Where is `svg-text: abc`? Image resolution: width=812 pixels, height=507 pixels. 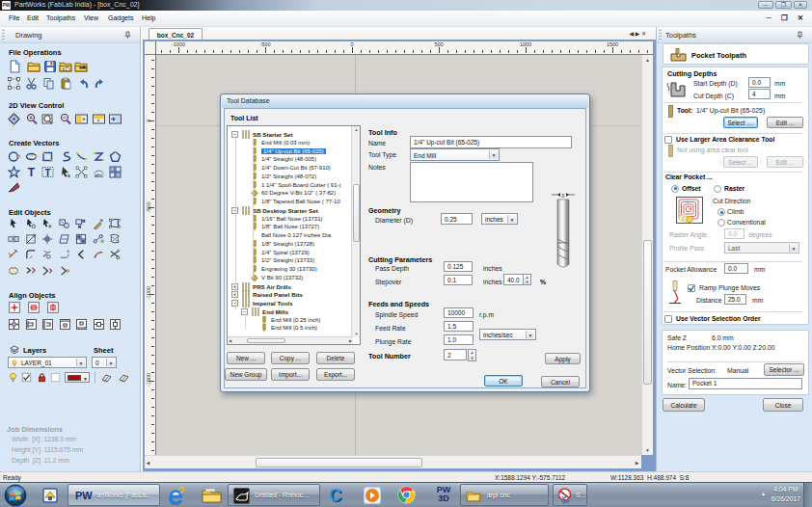 svg-text: abc is located at coordinates (99, 175).